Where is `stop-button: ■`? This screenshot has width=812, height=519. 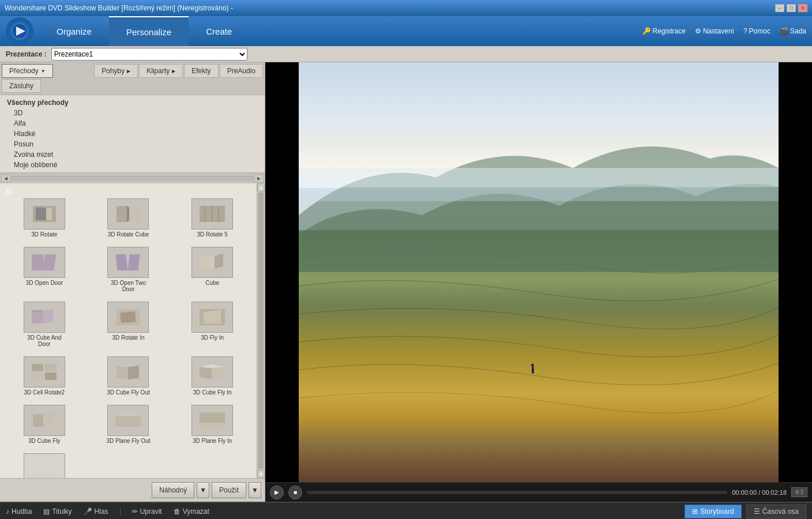
stop-button: ■ is located at coordinates (295, 492).